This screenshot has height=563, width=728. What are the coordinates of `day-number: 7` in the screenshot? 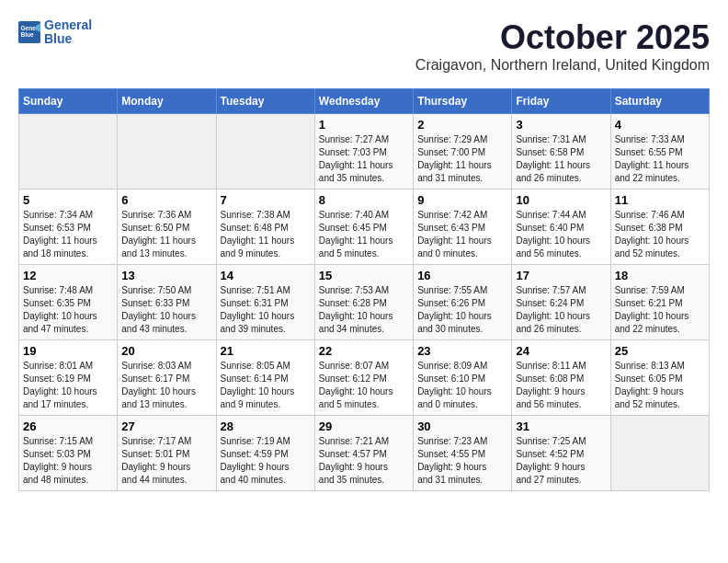 It's located at (266, 201).